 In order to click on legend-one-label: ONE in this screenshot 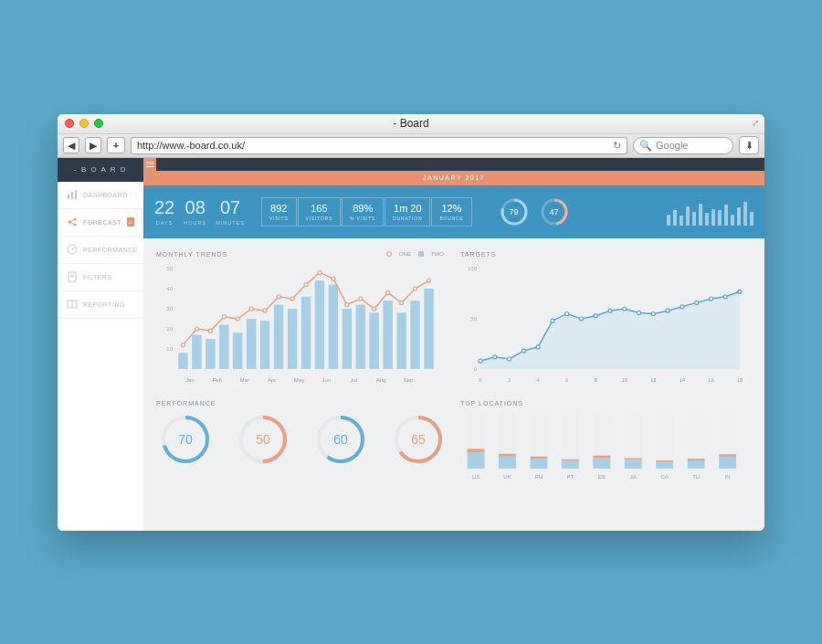, I will do `click(406, 254)`.